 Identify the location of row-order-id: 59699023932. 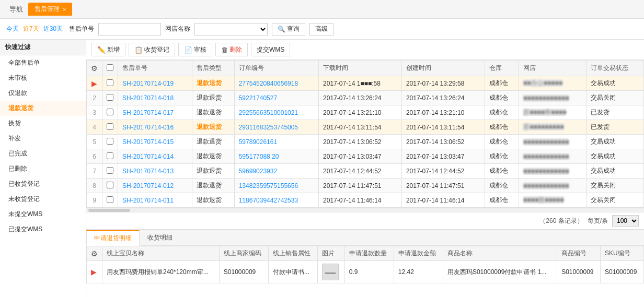
(276, 171).